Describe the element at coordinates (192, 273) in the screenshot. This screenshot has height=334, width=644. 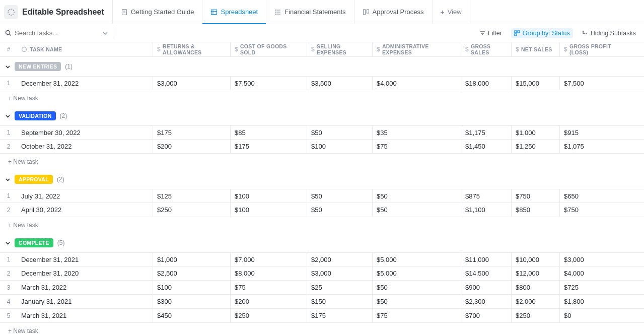
I see `cell-returns: $2,500` at that location.